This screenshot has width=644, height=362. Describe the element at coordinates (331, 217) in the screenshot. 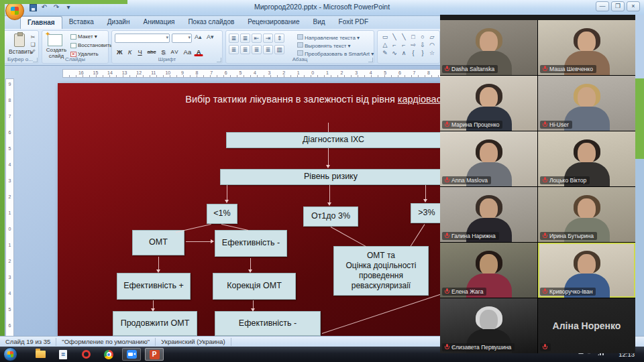

I see `flow-node-1to3: От1до 3%` at that location.